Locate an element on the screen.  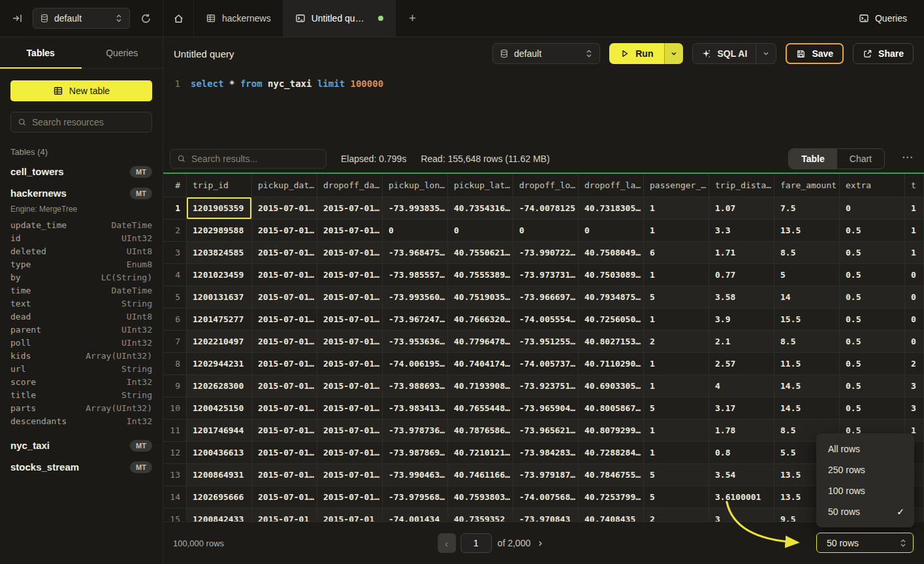
schema-column: titleString is located at coordinates (81, 395).